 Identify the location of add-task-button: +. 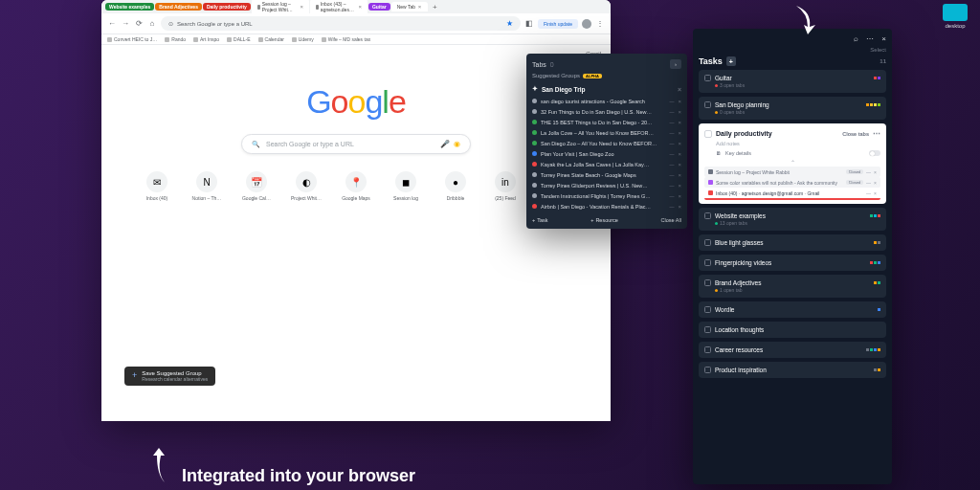
(731, 61).